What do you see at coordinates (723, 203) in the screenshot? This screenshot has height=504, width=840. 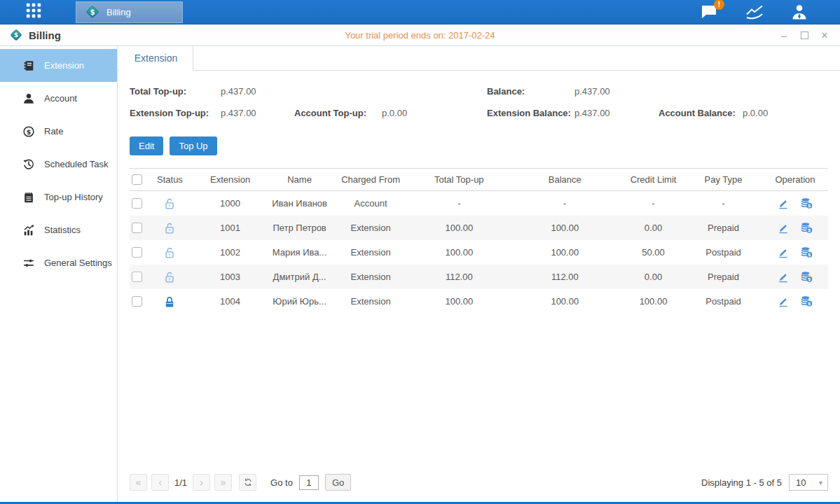 I see `cell-pay-type: -` at bounding box center [723, 203].